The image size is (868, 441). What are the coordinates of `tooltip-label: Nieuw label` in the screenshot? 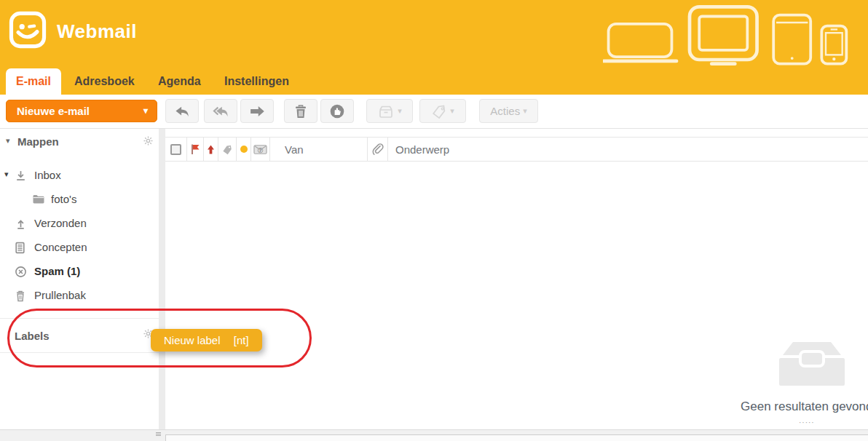 It's located at (192, 341).